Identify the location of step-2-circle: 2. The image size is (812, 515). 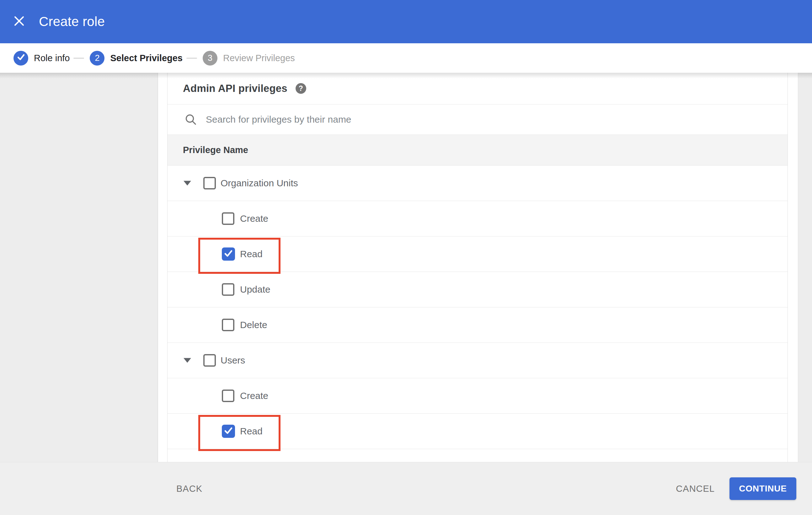
(97, 58).